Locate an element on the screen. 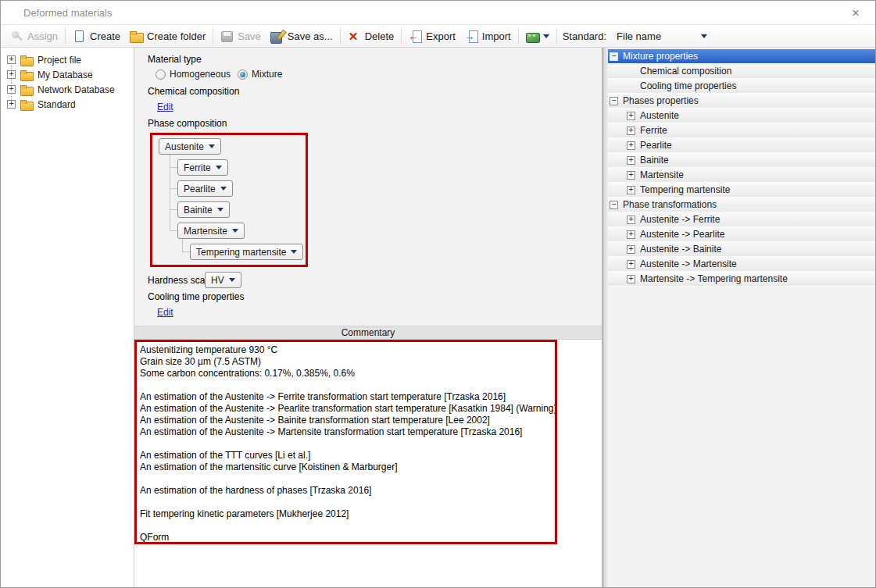 The height and width of the screenshot is (588, 876). toolbar-button-create: Create is located at coordinates (97, 36).